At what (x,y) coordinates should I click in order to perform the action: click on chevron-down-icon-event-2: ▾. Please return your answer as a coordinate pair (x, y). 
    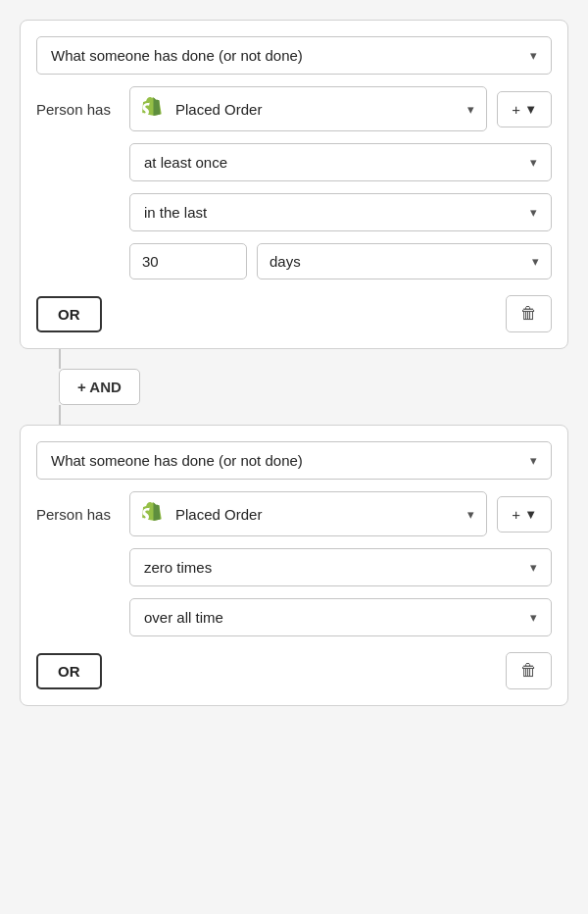
    Looking at the image, I should click on (470, 514).